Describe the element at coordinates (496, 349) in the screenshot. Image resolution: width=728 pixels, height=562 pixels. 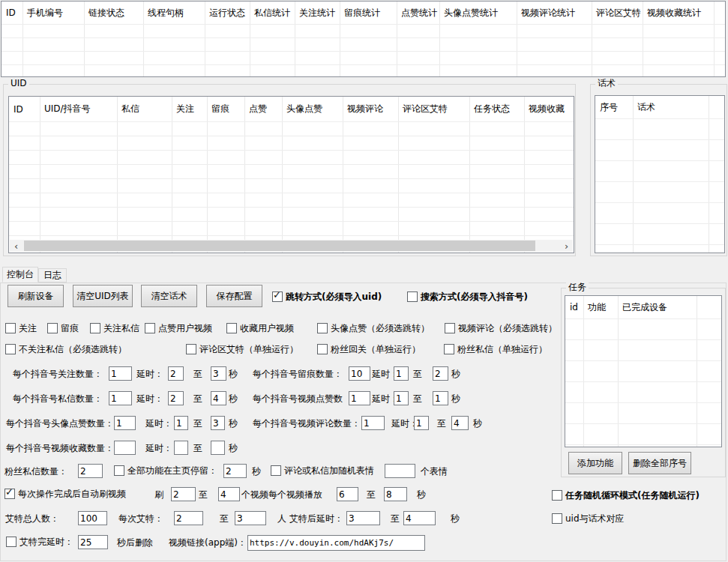
I see `checkbox-option: 粉丝私信（单独运行）` at that location.